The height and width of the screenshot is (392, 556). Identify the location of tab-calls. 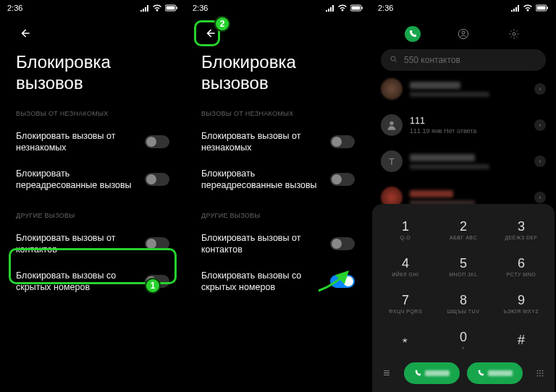
(413, 34).